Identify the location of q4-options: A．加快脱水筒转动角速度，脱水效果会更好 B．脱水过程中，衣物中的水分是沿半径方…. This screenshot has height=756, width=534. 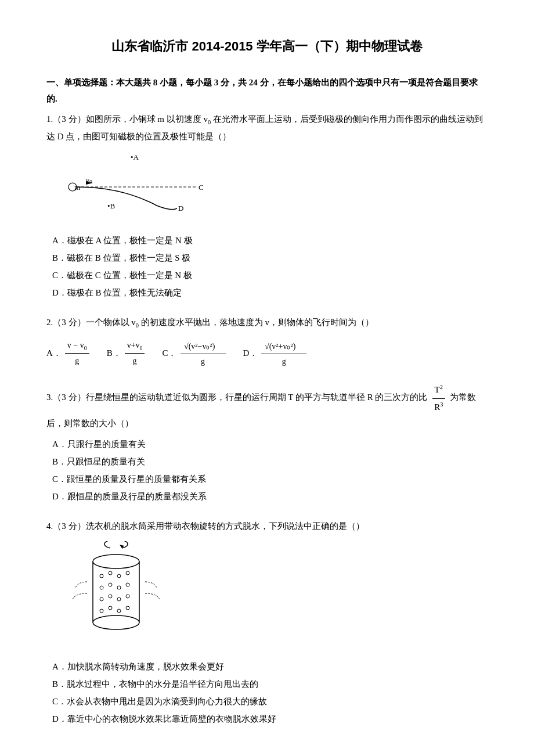
(270, 693).